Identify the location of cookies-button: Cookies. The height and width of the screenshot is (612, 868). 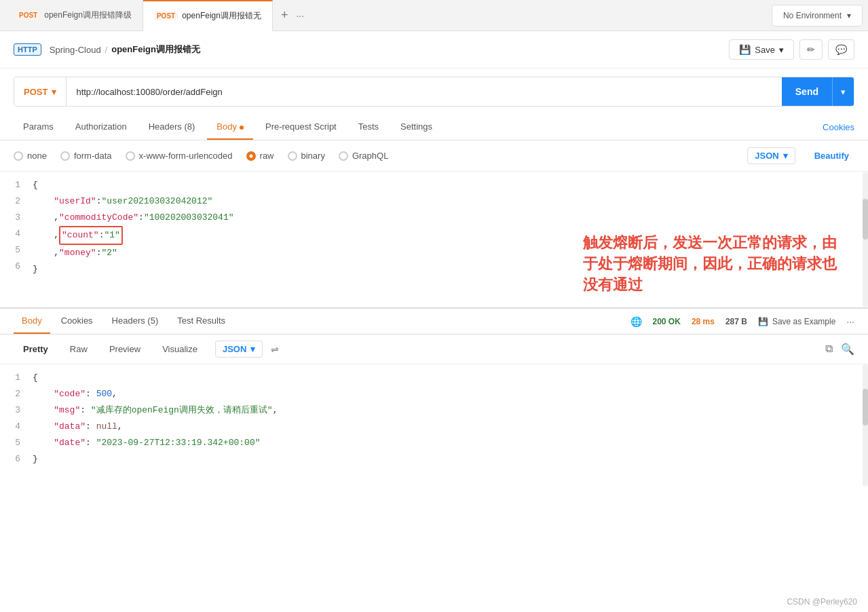
(839, 128).